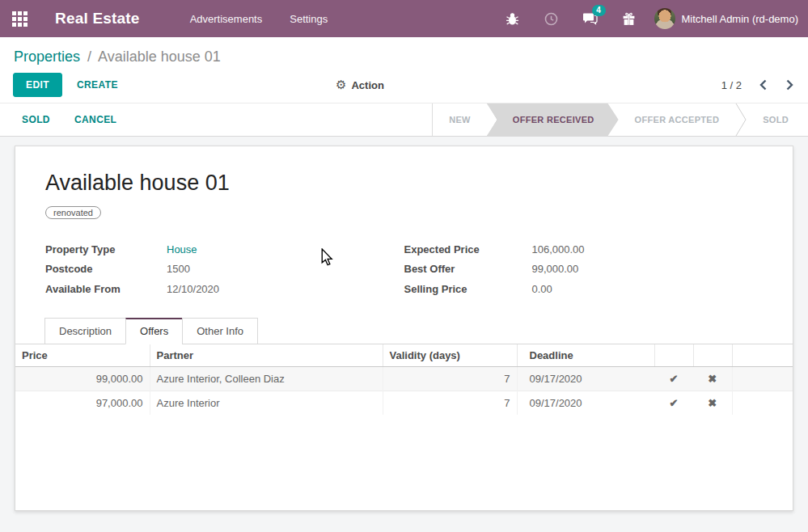 The height and width of the screenshot is (532, 808). I want to click on sold-button: SOLD, so click(36, 120).